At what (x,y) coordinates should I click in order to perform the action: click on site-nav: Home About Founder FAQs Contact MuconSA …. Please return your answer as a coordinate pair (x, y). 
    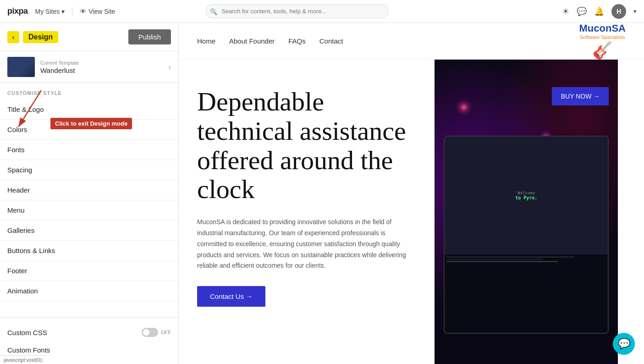
    Looking at the image, I should click on (412, 41).